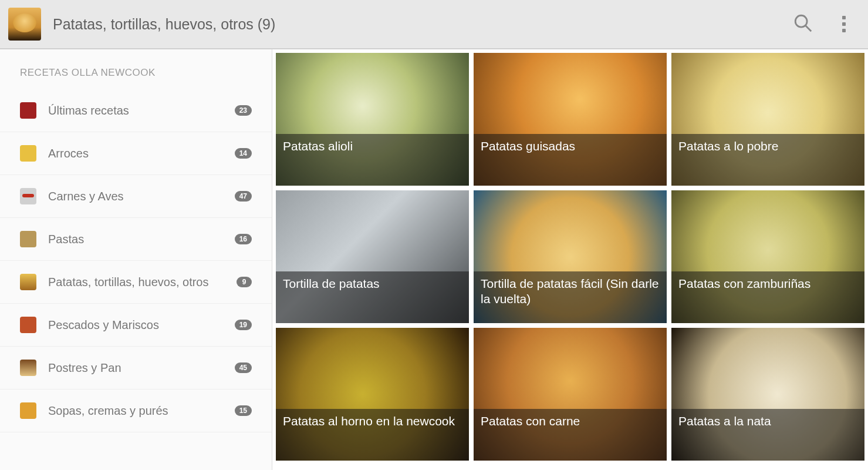  Describe the element at coordinates (826, 24) in the screenshot. I see `action-icons` at that location.